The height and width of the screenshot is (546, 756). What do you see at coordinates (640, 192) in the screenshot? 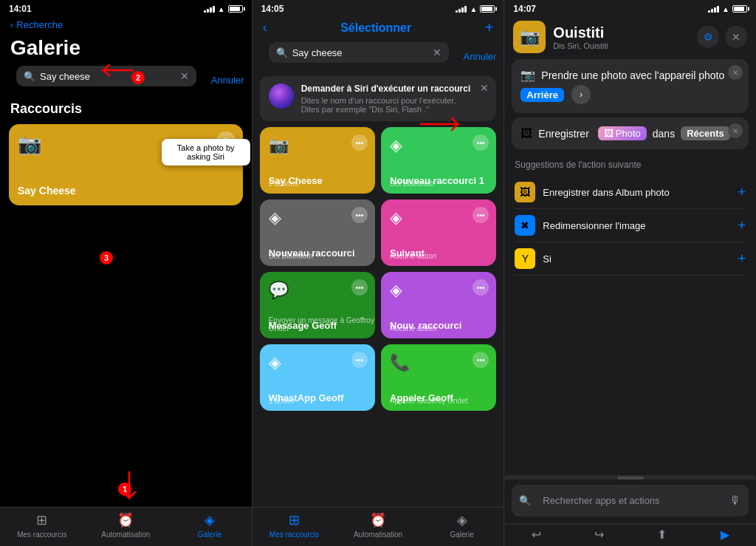
I see `suggestion-text-album: Enregistrer dans Album photo` at bounding box center [640, 192].